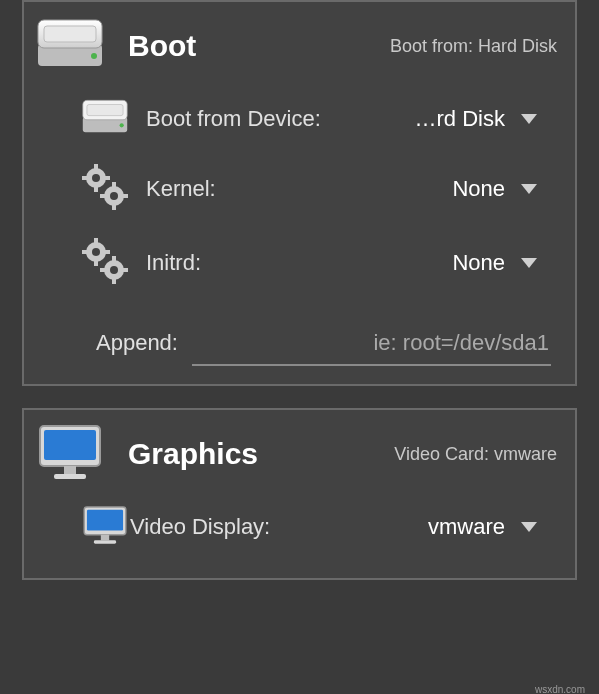 The image size is (599, 694). What do you see at coordinates (372, 346) in the screenshot?
I see `append-input` at bounding box center [372, 346].